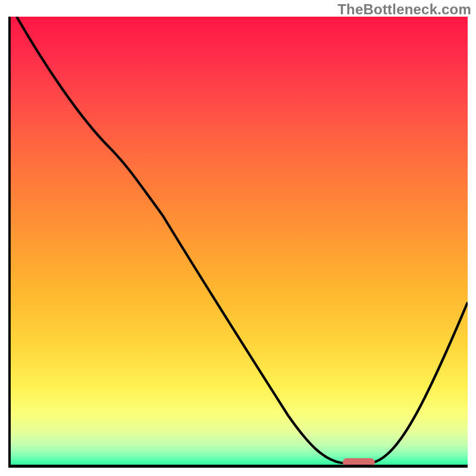 The width and height of the screenshot is (476, 476). What do you see at coordinates (405, 10) in the screenshot?
I see `watermark-text: TheBottleneck.com` at bounding box center [405, 10].